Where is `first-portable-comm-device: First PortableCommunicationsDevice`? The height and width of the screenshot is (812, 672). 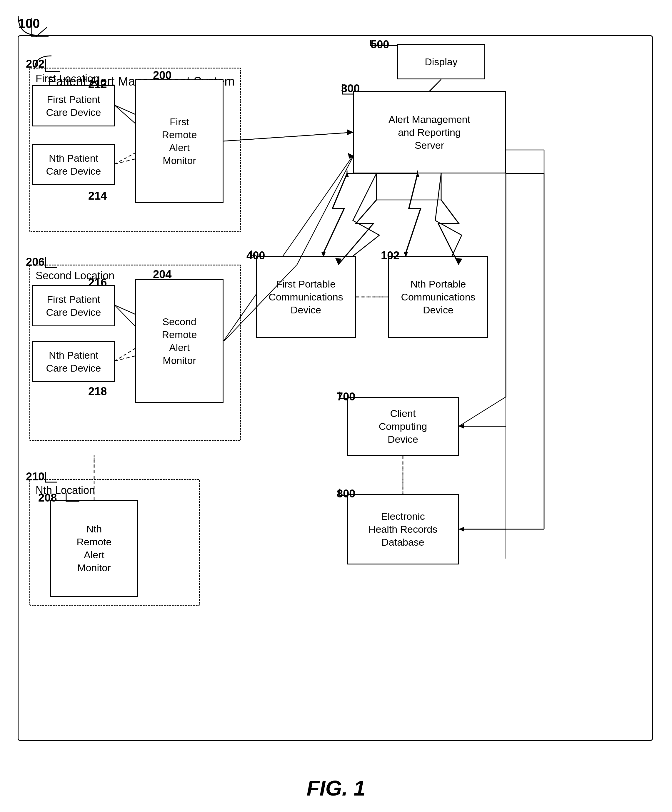
first-portable-comm-device: First PortableCommunicationsDevice is located at coordinates (306, 297).